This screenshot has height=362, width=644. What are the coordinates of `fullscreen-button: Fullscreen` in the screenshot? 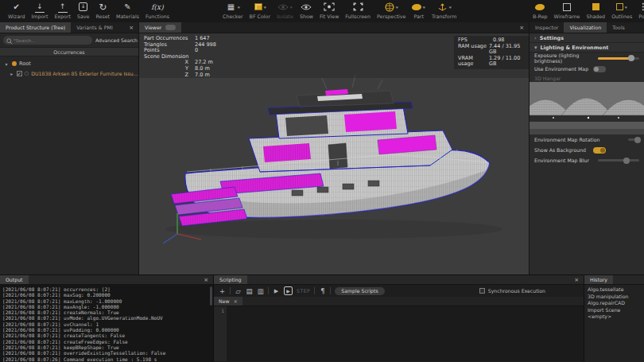 It's located at (358, 10).